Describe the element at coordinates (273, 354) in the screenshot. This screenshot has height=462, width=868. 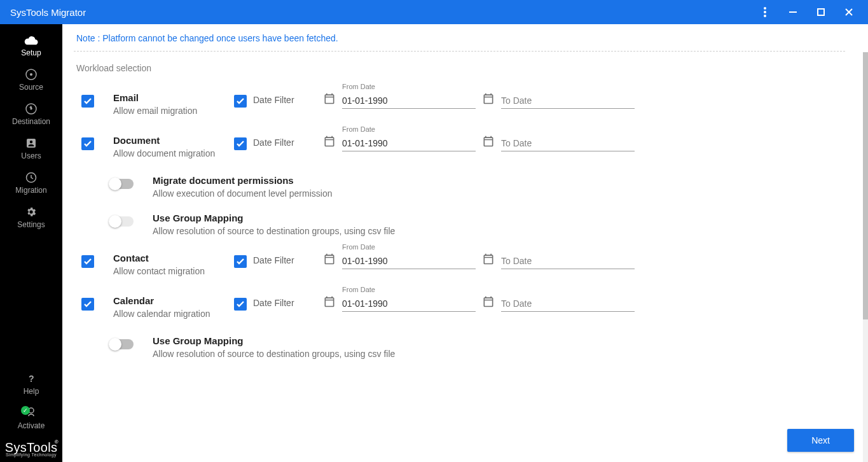
I see `calendar-group-mapping-sub: Allow resolution of source to destinatio…` at that location.